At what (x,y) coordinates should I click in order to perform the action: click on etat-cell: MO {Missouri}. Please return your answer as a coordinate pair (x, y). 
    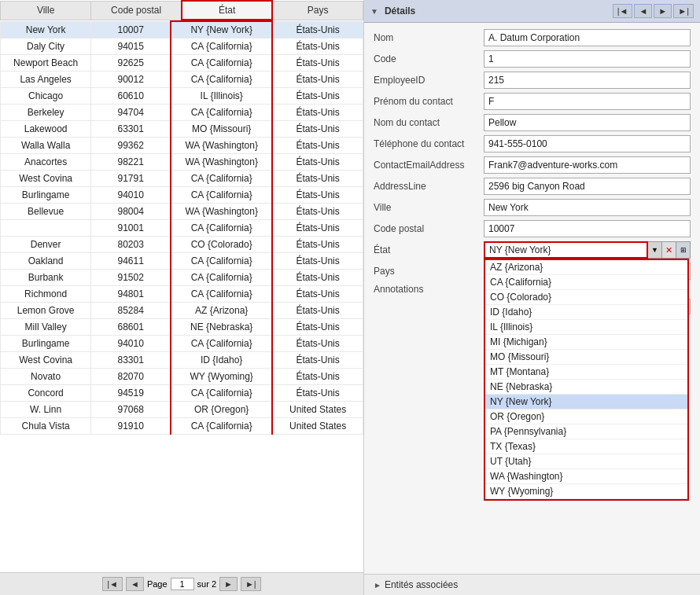
    Looking at the image, I should click on (222, 129).